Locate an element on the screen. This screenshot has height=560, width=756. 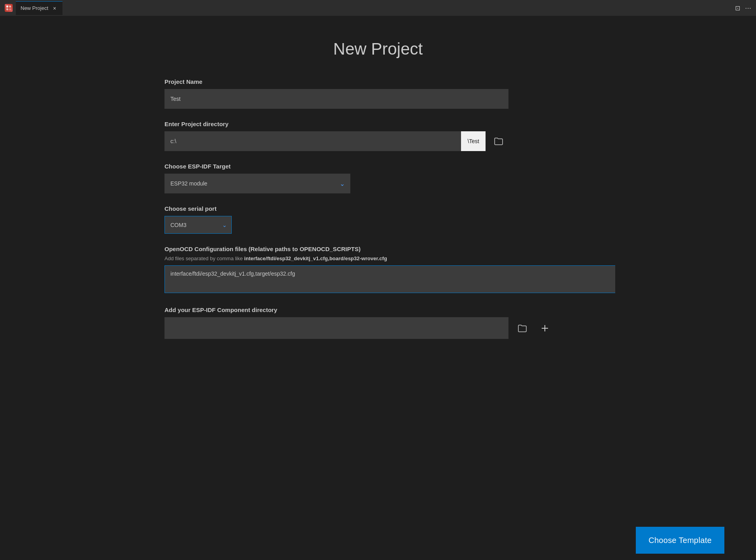
directory-suffix: \Test is located at coordinates (473, 141).